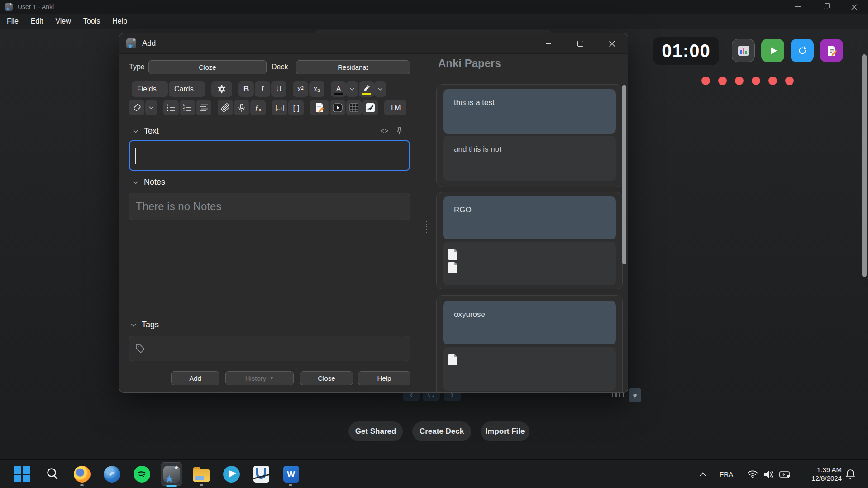 The width and height of the screenshot is (868, 488). I want to click on dialog-maximize-button, so click(580, 43).